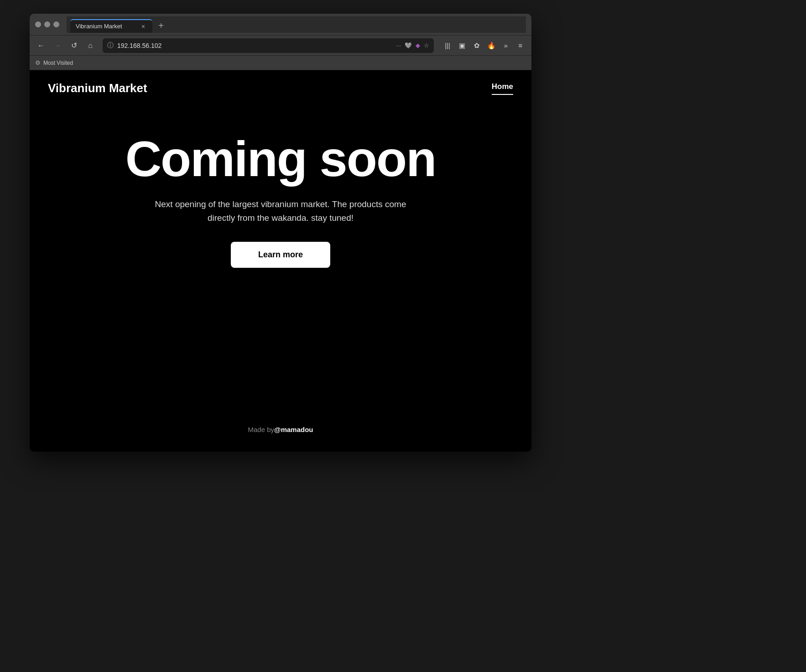 This screenshot has width=806, height=672. What do you see at coordinates (412, 46) in the screenshot?
I see `address-actions: ··· 🩶 ◆ ☆` at bounding box center [412, 46].